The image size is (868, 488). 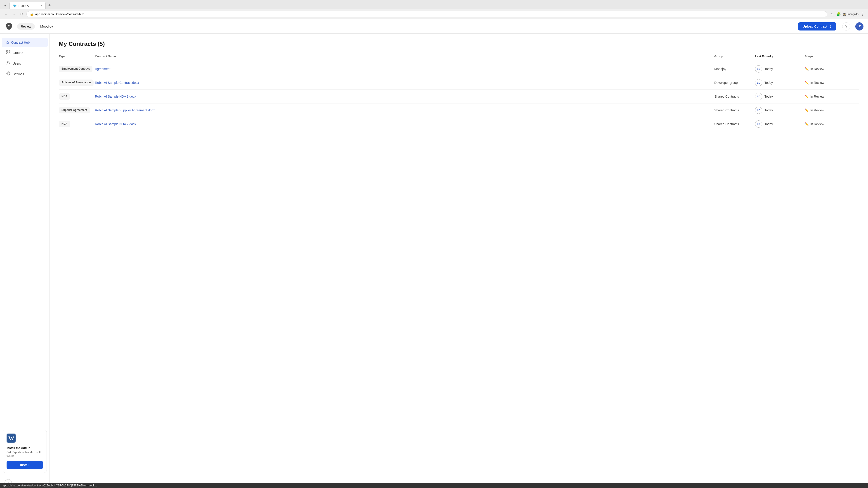 I want to click on back-button: ←, so click(x=6, y=14).